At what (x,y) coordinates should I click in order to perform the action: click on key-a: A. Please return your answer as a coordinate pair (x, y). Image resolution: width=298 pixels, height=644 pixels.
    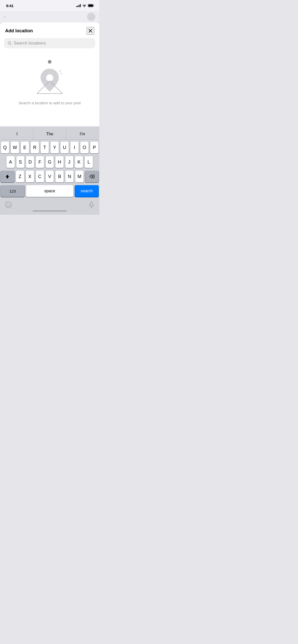
    Looking at the image, I should click on (10, 162).